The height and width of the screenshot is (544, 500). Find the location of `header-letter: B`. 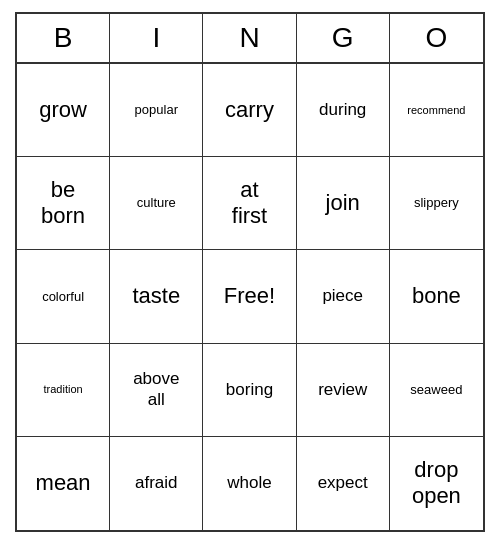

header-letter: B is located at coordinates (64, 38).